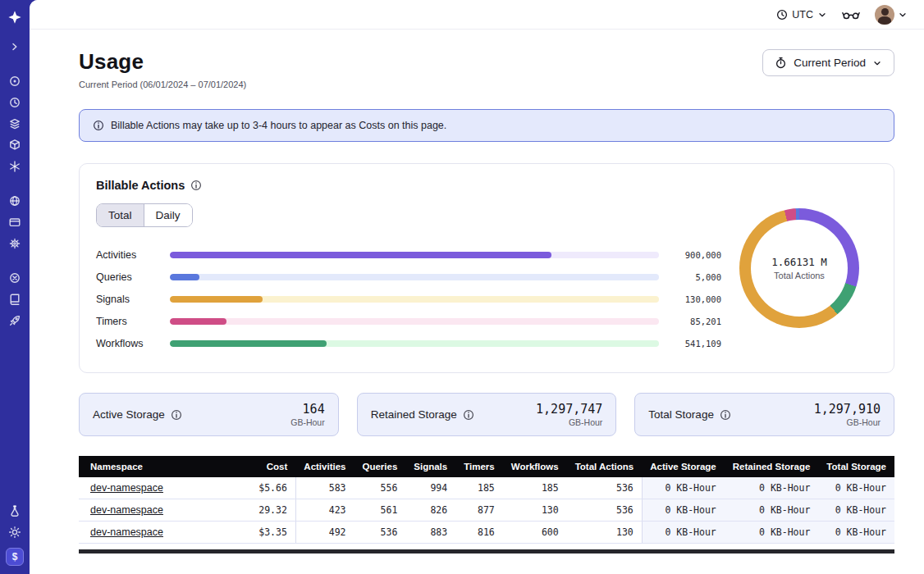 The height and width of the screenshot is (574, 924). Describe the element at coordinates (272, 533) in the screenshot. I see `cell-cost: $3.35` at that location.